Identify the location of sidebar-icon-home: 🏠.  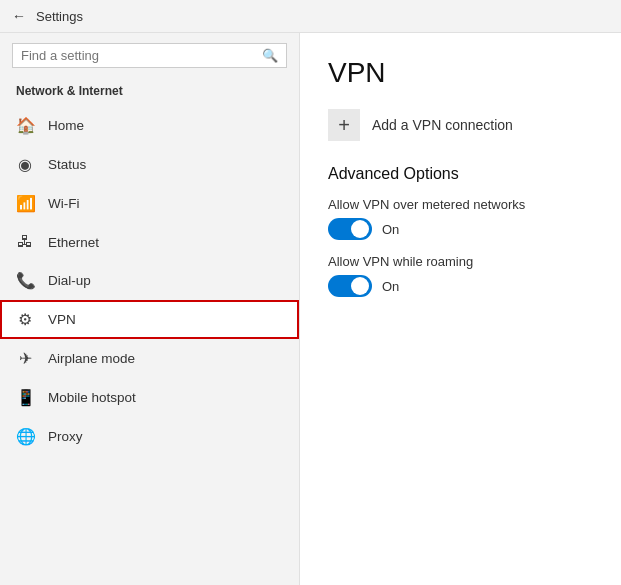
(25, 126).